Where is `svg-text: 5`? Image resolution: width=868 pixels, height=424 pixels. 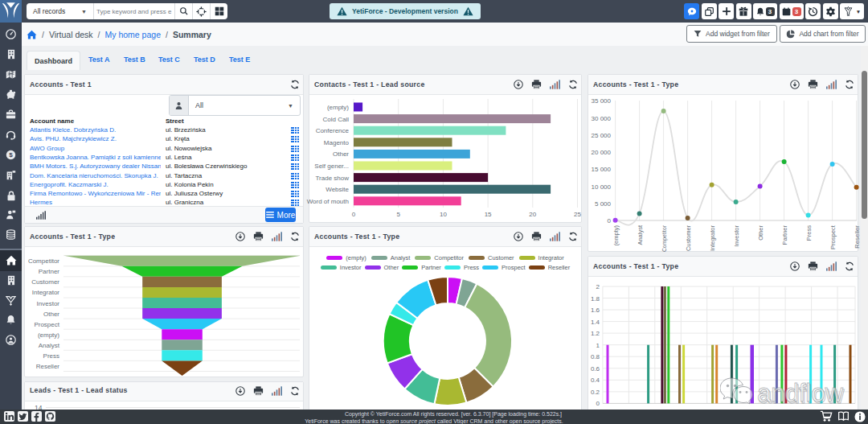
svg-text: 5 is located at coordinates (399, 214).